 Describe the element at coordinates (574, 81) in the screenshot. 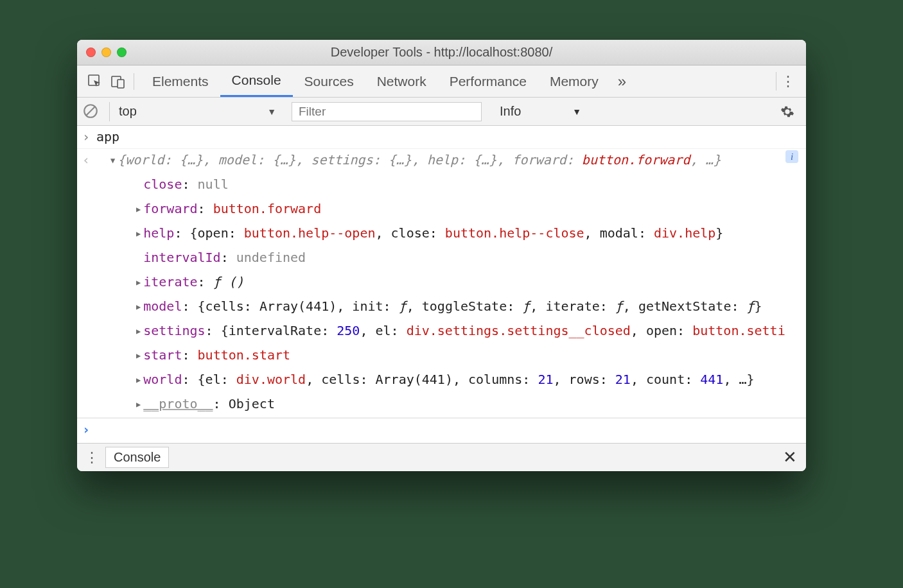

I see `tab-memory: Memory` at that location.